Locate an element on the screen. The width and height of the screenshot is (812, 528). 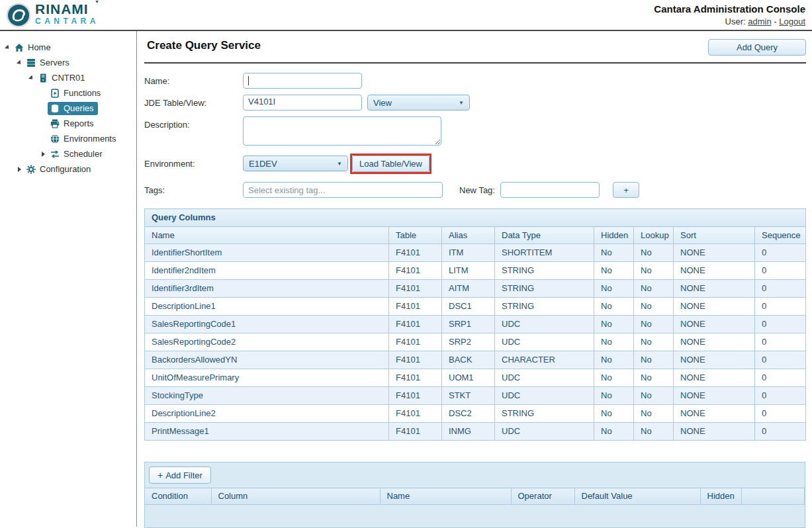
cell: UnitOfMeasurePrimary is located at coordinates (267, 378).